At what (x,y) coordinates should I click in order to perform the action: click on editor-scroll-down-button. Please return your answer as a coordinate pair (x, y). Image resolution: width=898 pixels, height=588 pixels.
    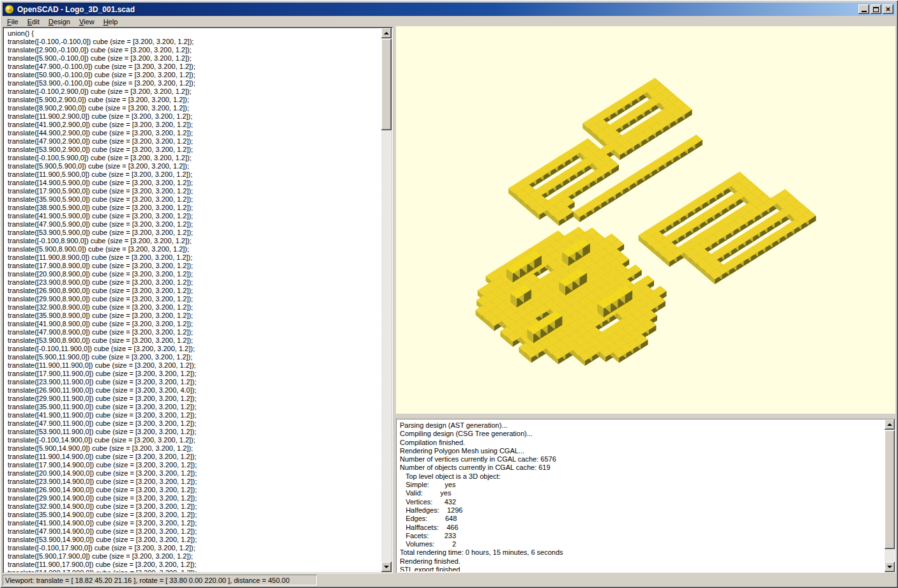
    Looking at the image, I should click on (386, 567).